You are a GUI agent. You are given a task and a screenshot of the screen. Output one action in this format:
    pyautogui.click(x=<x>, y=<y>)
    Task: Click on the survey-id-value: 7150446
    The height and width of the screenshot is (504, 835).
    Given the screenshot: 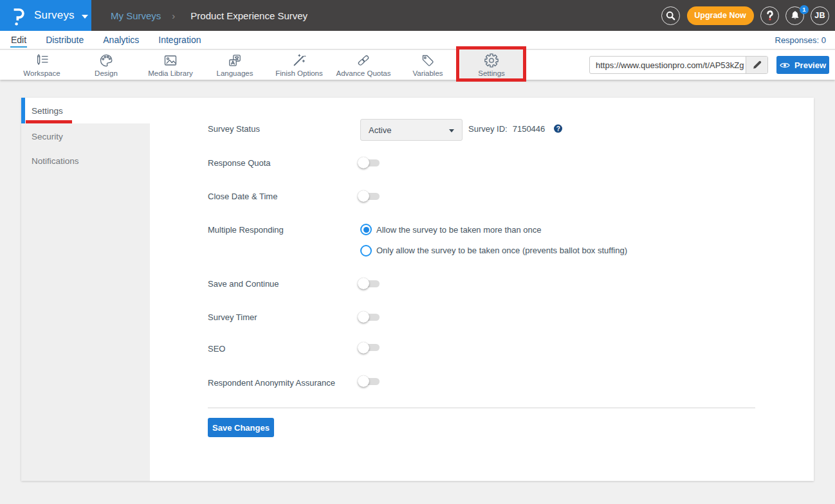 What is the action you would take?
    pyautogui.click(x=529, y=129)
    